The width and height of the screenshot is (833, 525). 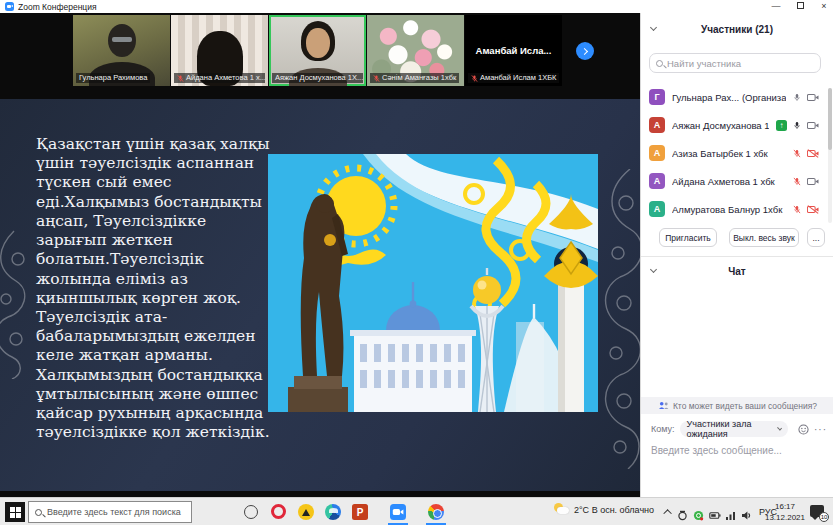 I want to click on glasses, so click(x=122, y=40).